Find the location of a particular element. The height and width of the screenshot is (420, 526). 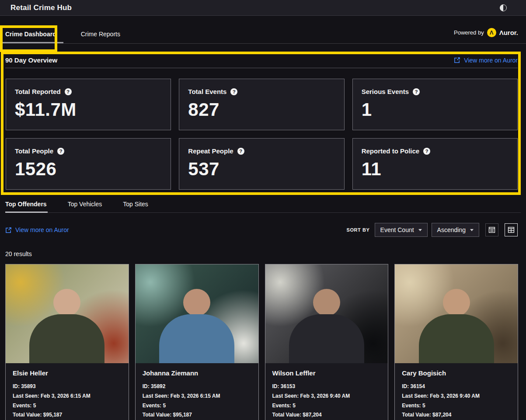

overview-view-more-link: View more on Auror is located at coordinates (486, 60).